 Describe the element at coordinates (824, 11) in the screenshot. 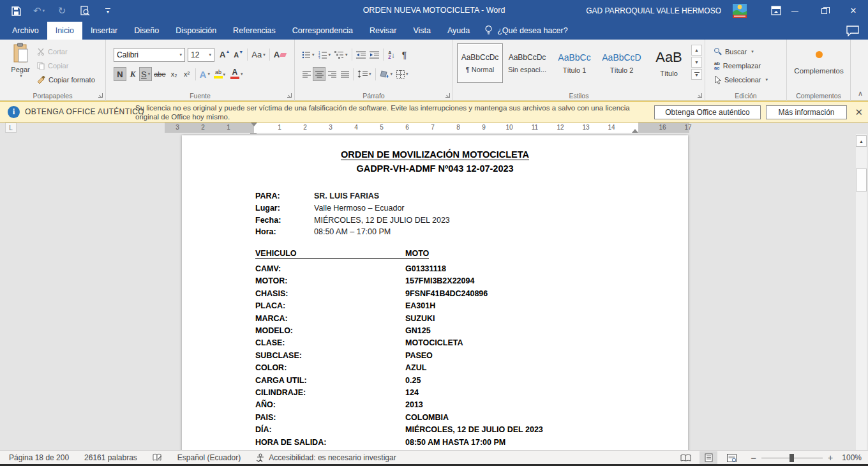

I see `restore-button` at that location.